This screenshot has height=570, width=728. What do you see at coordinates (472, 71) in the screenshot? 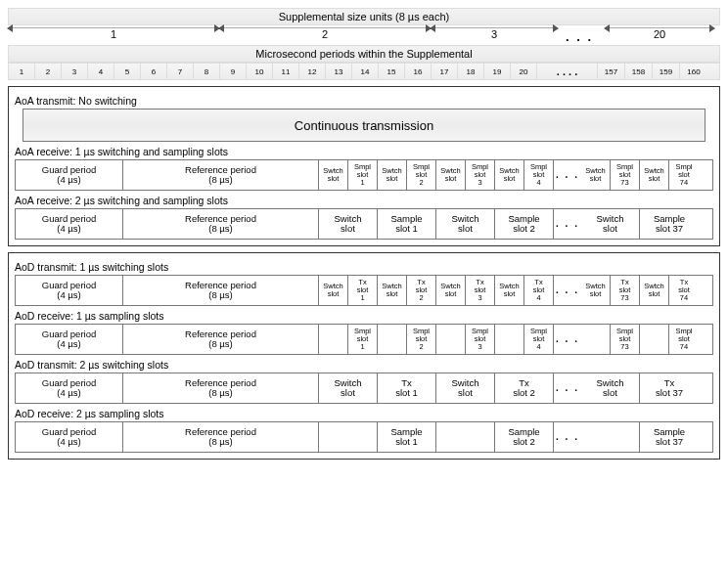
I see `tick: 18` at bounding box center [472, 71].